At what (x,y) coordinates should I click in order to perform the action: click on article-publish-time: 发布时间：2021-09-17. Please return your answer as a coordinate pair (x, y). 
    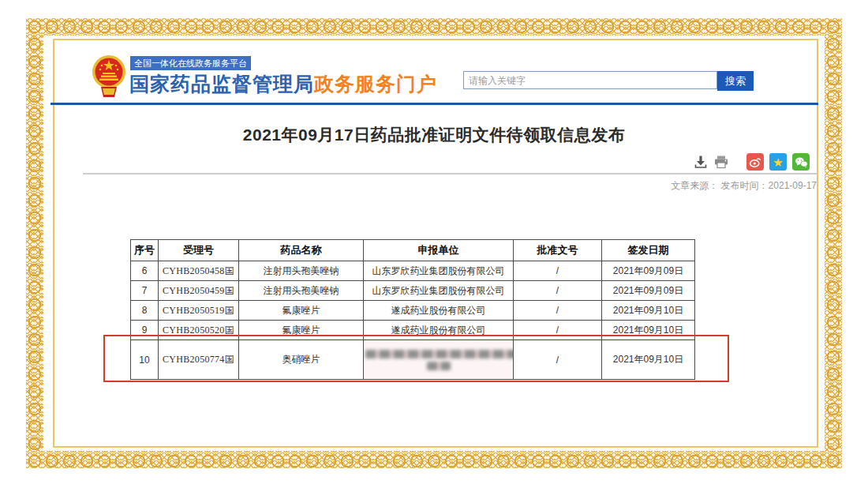
    Looking at the image, I should click on (769, 186).